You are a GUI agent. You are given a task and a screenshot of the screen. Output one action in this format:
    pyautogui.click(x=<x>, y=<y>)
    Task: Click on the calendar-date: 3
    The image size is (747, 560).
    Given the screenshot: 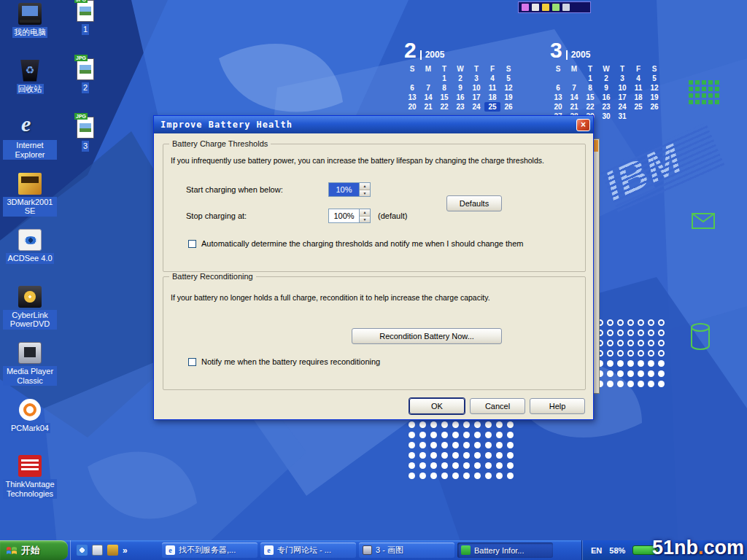 What is the action you would take?
    pyautogui.click(x=476, y=79)
    